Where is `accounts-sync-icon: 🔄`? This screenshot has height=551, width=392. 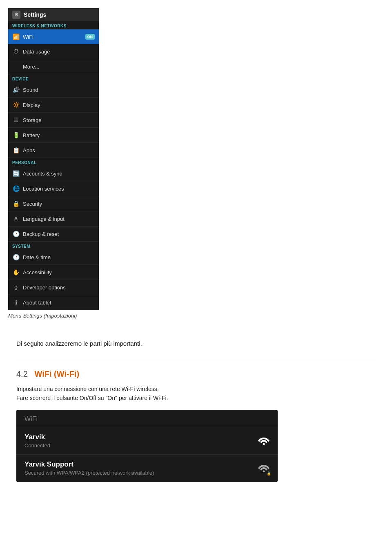 accounts-sync-icon: 🔄 is located at coordinates (16, 173).